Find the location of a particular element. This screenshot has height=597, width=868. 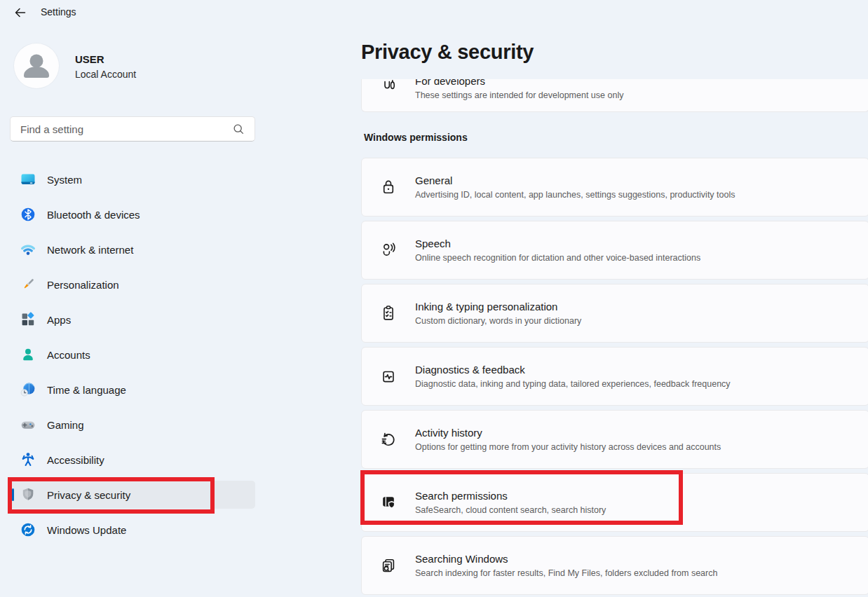

settings-row-general: GeneralAdvertising ID, local content, ap… is located at coordinates (614, 187).